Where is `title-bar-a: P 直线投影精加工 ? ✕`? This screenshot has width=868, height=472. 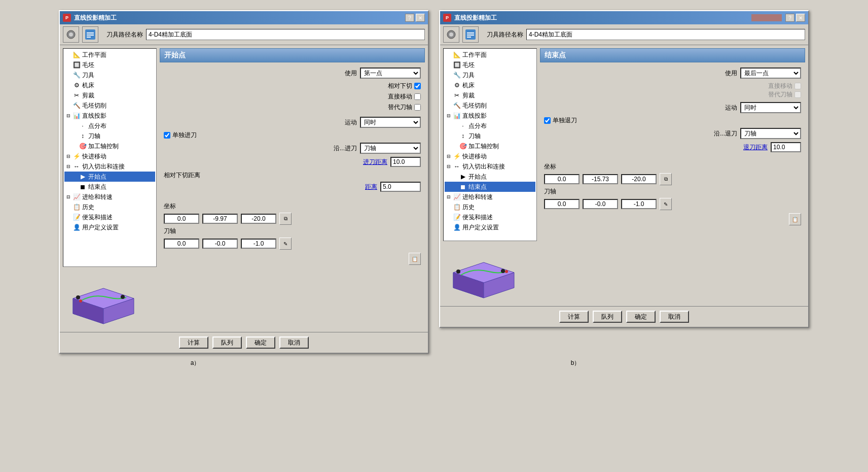
title-bar-a: P 直线投影精加工 ? ✕ is located at coordinates (244, 18).